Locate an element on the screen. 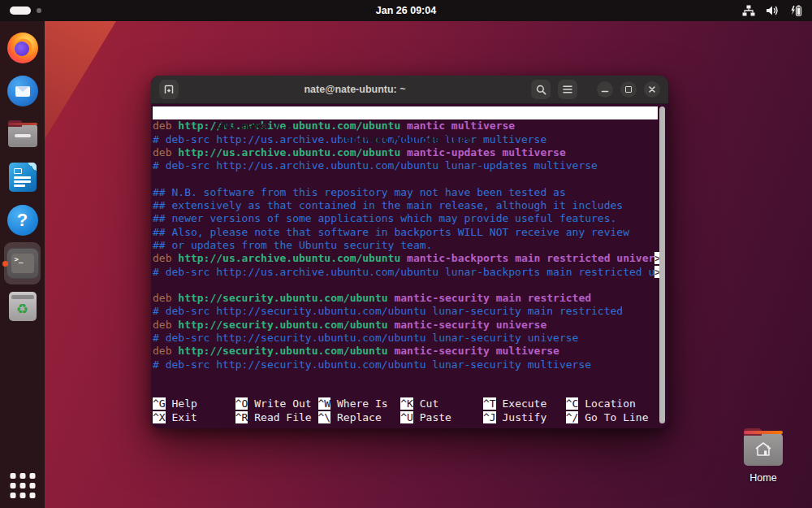  dock-item-terminal: >_ is located at coordinates (23, 263).